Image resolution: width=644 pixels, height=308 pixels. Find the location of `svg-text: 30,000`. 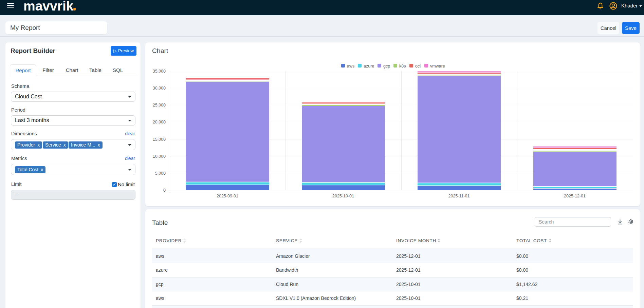

svg-text: 30,000 is located at coordinates (159, 88).